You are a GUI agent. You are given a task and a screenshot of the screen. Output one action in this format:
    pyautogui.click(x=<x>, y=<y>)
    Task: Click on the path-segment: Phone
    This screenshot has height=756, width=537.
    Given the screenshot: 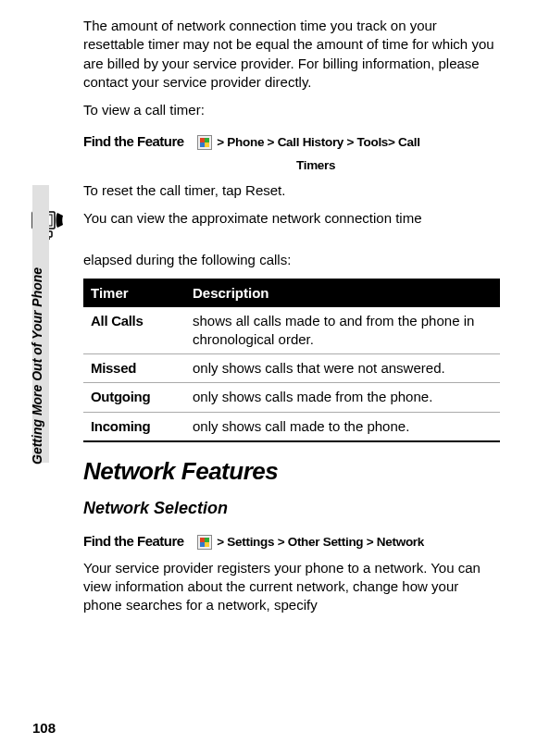 What is the action you would take?
    pyautogui.click(x=245, y=143)
    